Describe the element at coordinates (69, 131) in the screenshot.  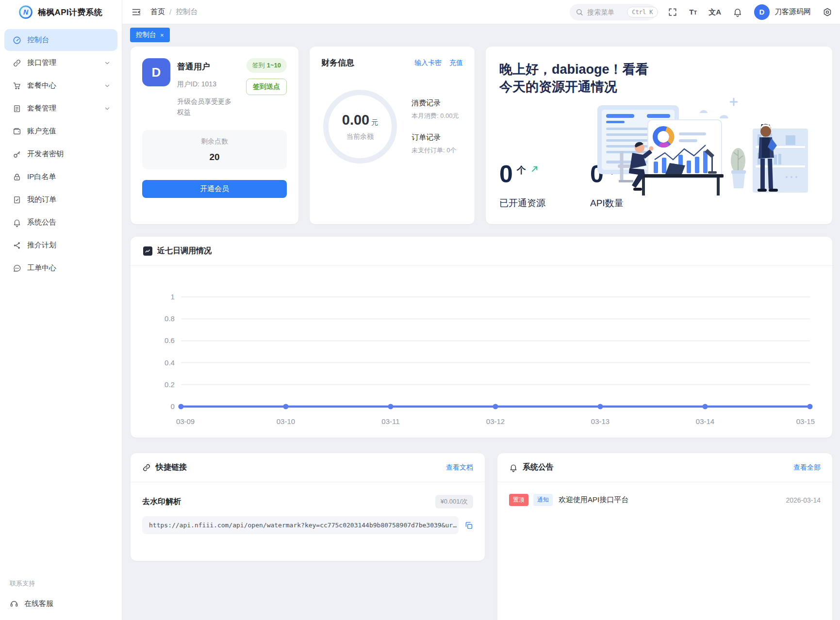
I see `sidebar-item-label: 账户充值` at that location.